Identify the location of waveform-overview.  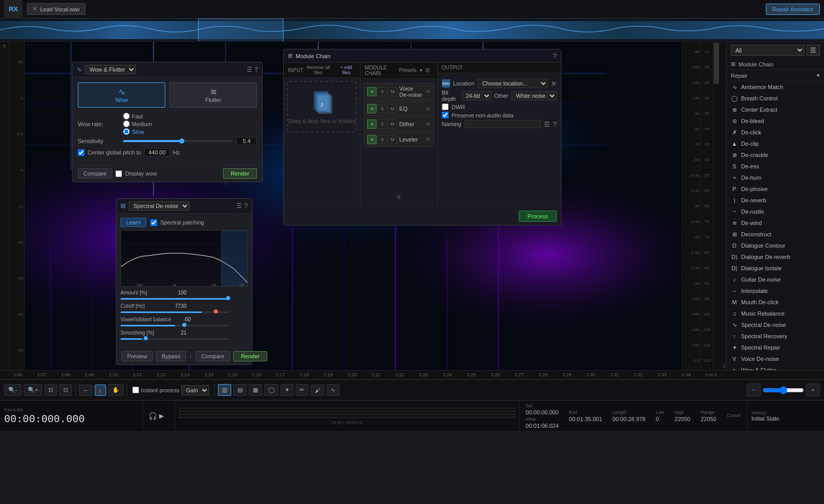
(412, 30).